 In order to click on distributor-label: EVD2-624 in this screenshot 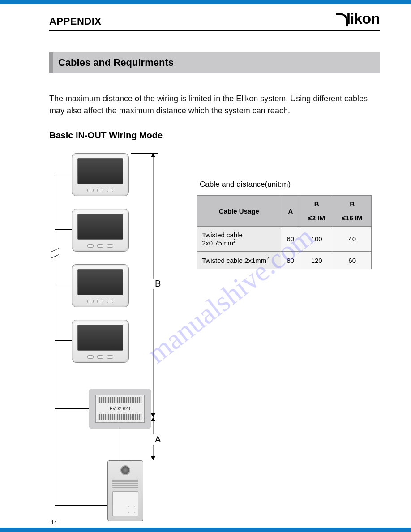, I will do `click(120, 408)`.